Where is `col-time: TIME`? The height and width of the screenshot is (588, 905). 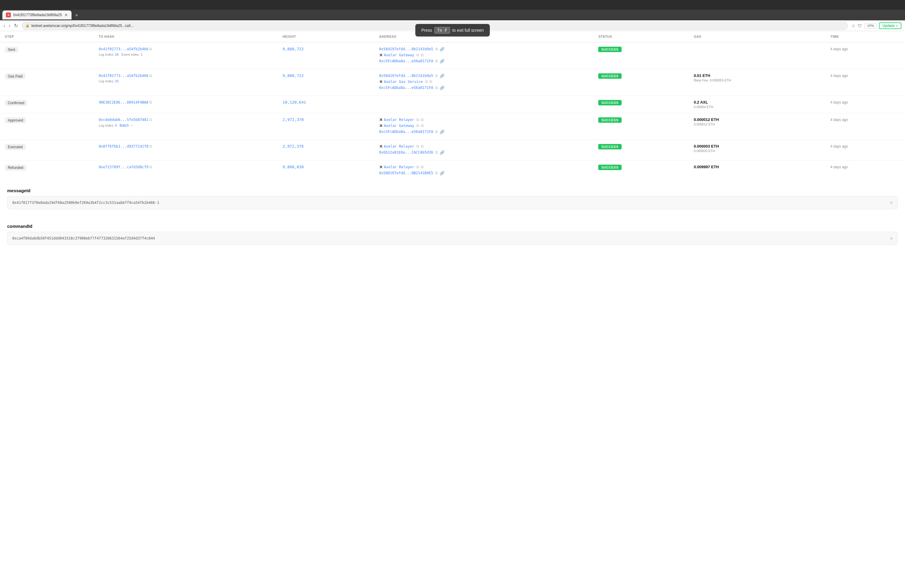 col-time: TIME is located at coordinates (865, 37).